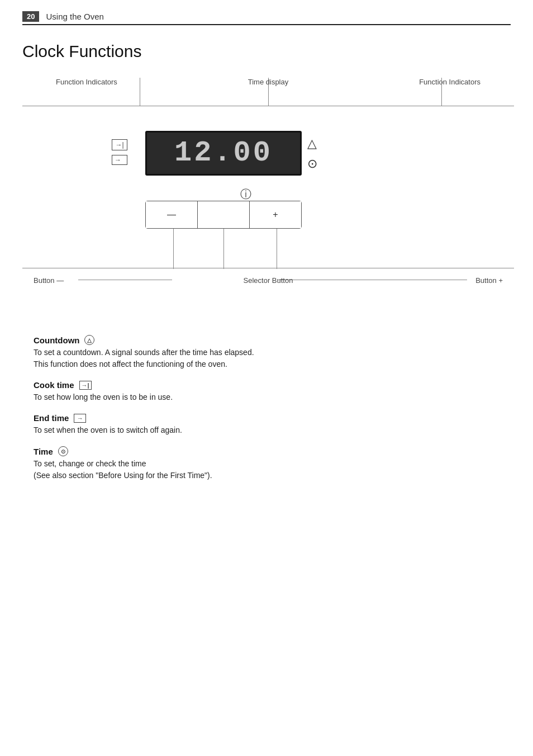 Image resolution: width=533 pixels, height=756 pixels. Describe the element at coordinates (312, 154) in the screenshot. I see `right-icons: △ ⊙` at that location.